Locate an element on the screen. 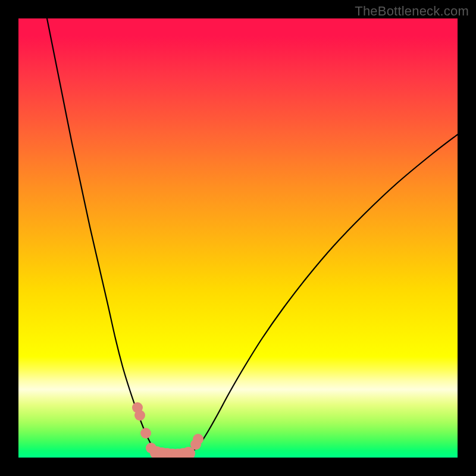 The width and height of the screenshot is (476, 476). marker-group is located at coordinates (168, 430).